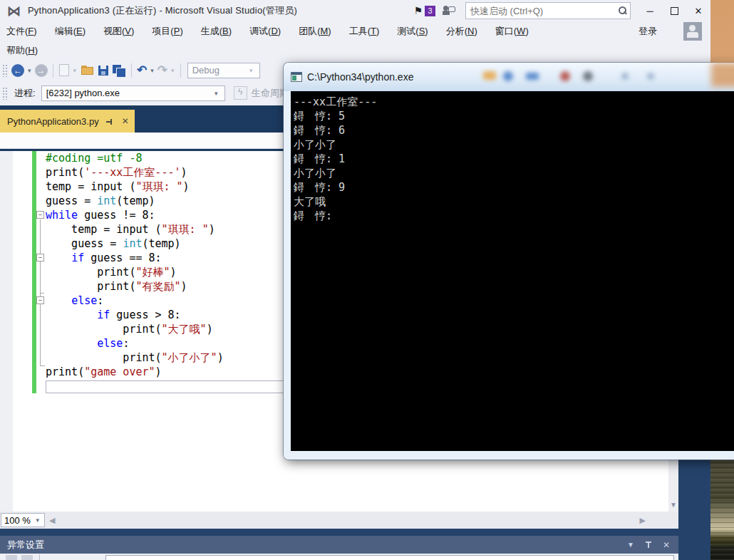 This screenshot has width=734, height=560. What do you see at coordinates (666, 545) in the screenshot?
I see `panel-close-icon: ✕` at bounding box center [666, 545].